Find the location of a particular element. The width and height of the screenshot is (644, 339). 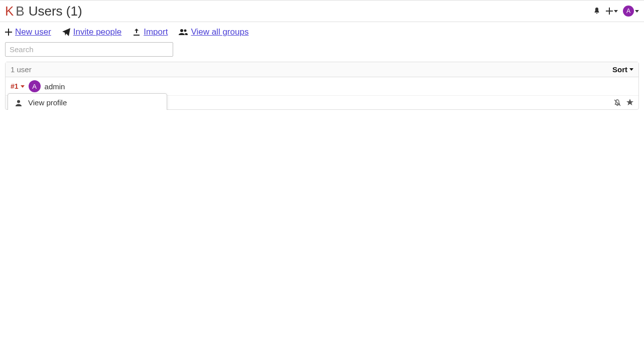

star-icon is located at coordinates (630, 103).